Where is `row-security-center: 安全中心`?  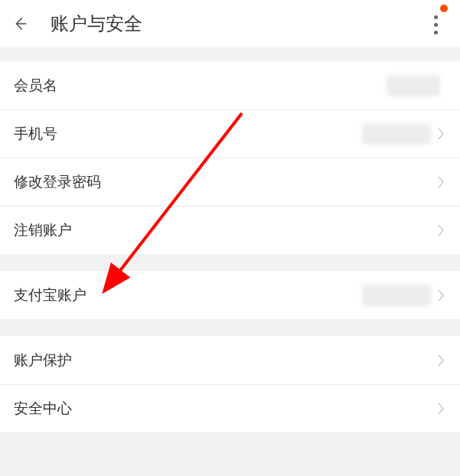
row-security-center: 安全中心 is located at coordinates (230, 409).